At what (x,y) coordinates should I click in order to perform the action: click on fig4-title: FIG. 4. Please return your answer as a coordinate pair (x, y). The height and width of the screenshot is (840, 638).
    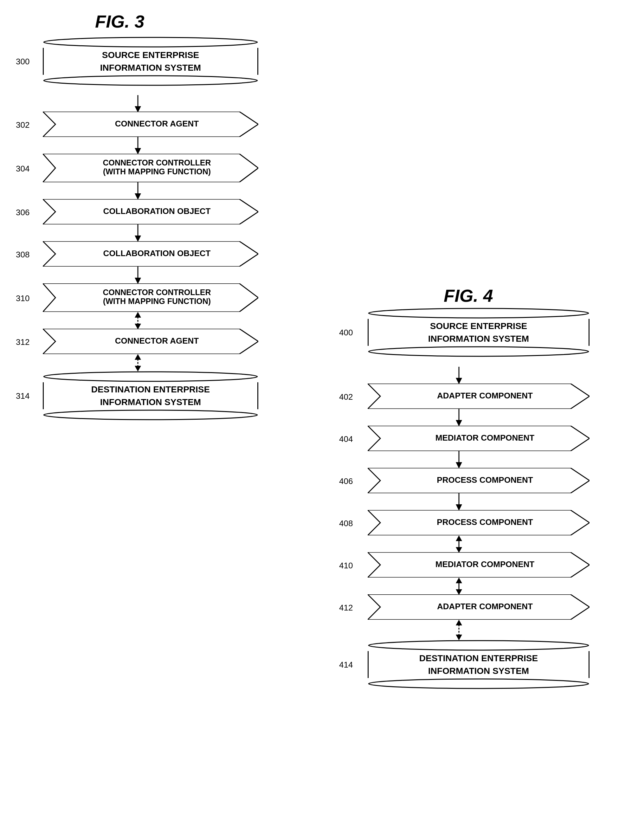
    Looking at the image, I should click on (469, 295).